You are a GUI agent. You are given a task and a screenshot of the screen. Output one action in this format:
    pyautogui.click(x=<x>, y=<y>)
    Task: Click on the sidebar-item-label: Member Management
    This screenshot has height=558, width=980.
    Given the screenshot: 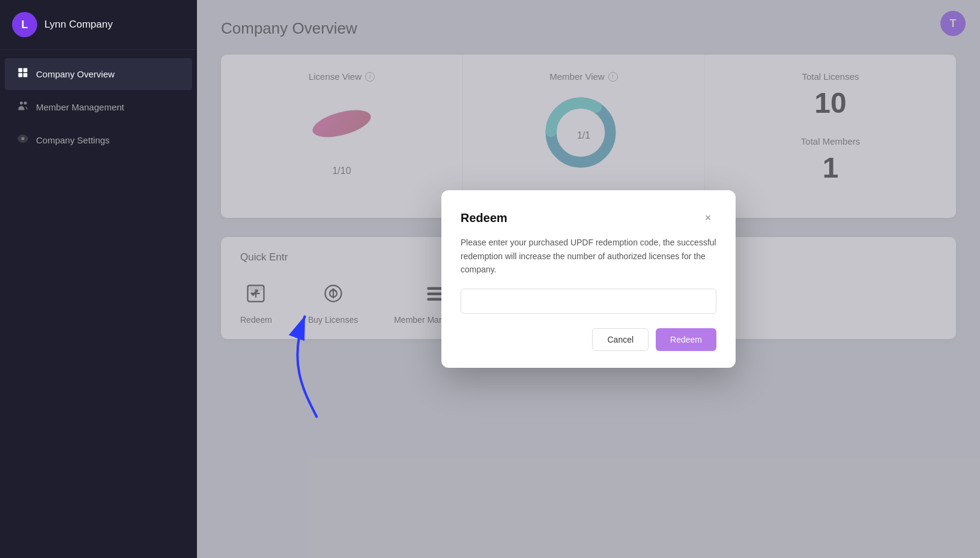 What is the action you would take?
    pyautogui.click(x=80, y=107)
    